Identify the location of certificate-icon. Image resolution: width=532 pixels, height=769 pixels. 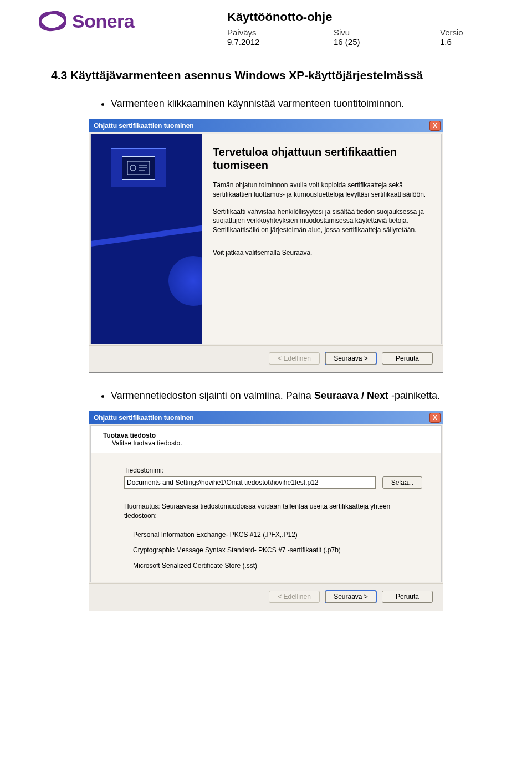
(139, 168).